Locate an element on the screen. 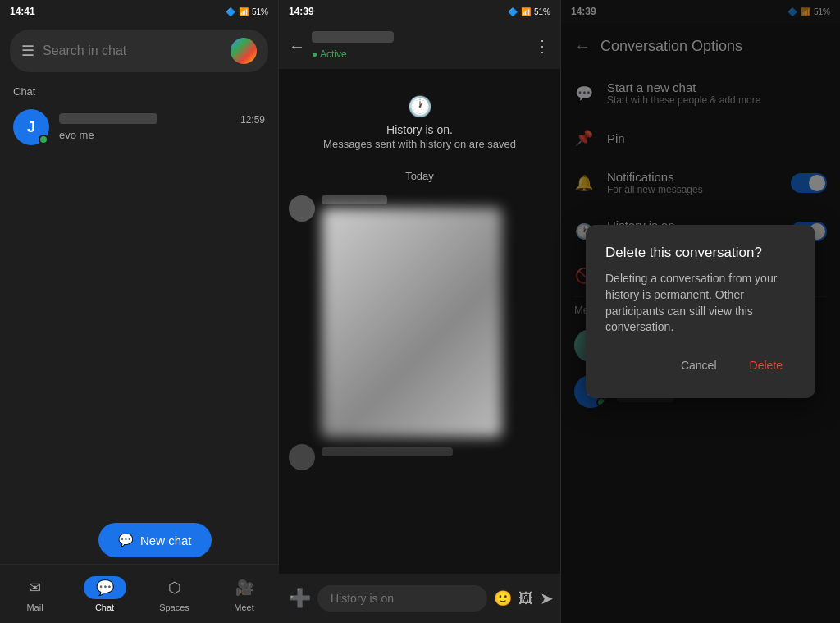 Image resolution: width=840 pixels, height=623 pixels. mail-icon: ✉ is located at coordinates (35, 588).